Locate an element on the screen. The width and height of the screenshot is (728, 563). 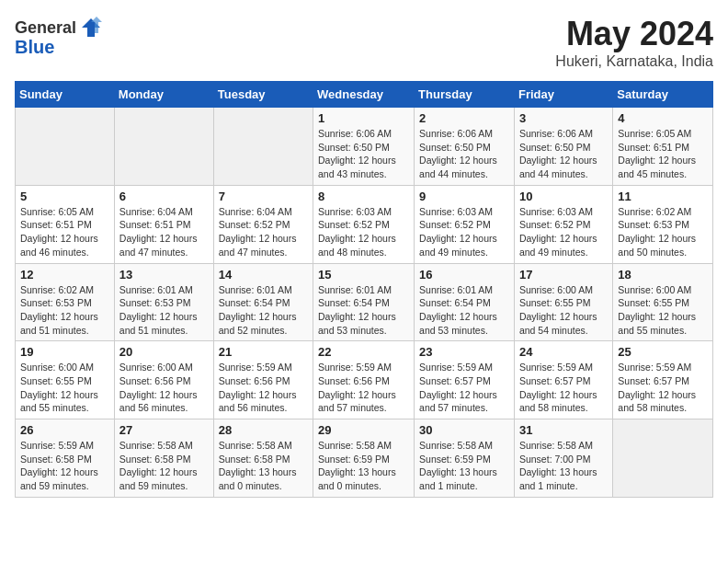
calendar-cell: 31Sunrise: 5:58 AM Sunset: 7:00 PM Dayli… is located at coordinates (563, 458).